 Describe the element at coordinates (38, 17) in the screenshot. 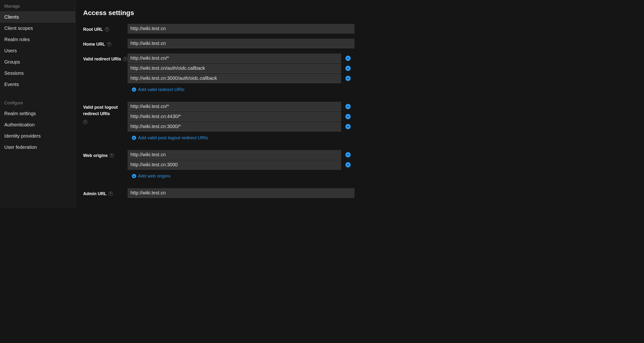

I see `sidebar-item-clients: Clients` at that location.